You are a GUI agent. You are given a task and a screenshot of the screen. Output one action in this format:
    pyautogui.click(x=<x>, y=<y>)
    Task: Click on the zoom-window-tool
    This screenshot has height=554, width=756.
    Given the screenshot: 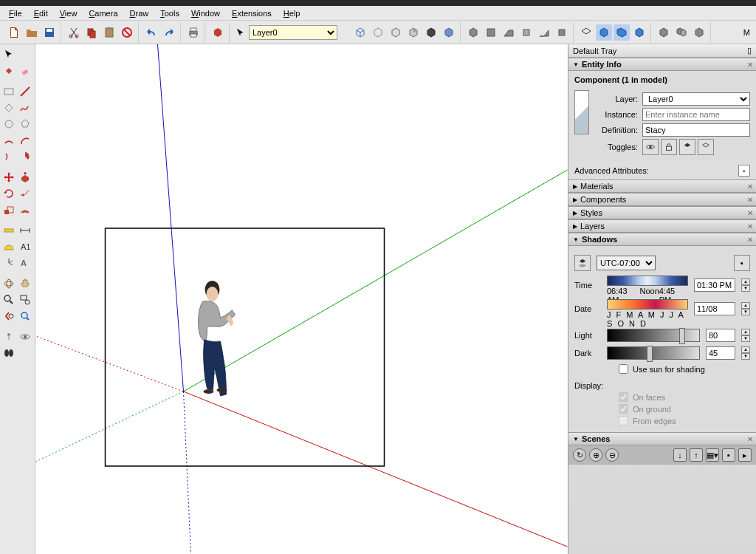 What is the action you would take?
    pyautogui.click(x=25, y=300)
    